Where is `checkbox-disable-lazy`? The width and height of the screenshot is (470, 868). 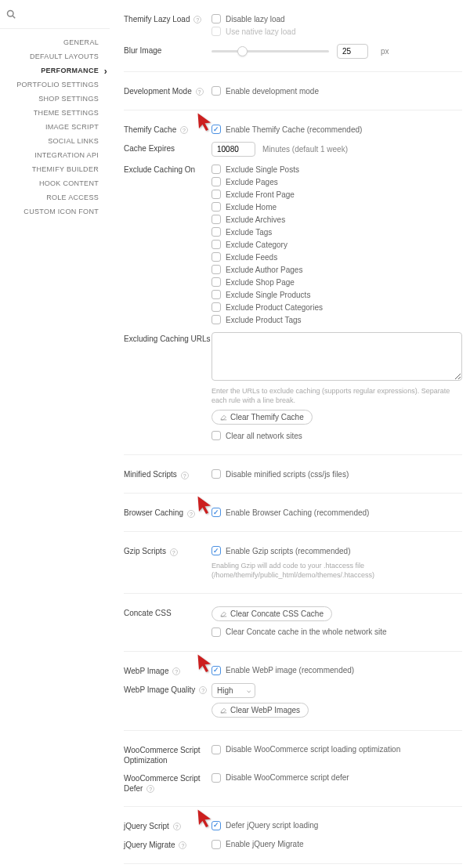 checkbox-disable-lazy is located at coordinates (216, 19).